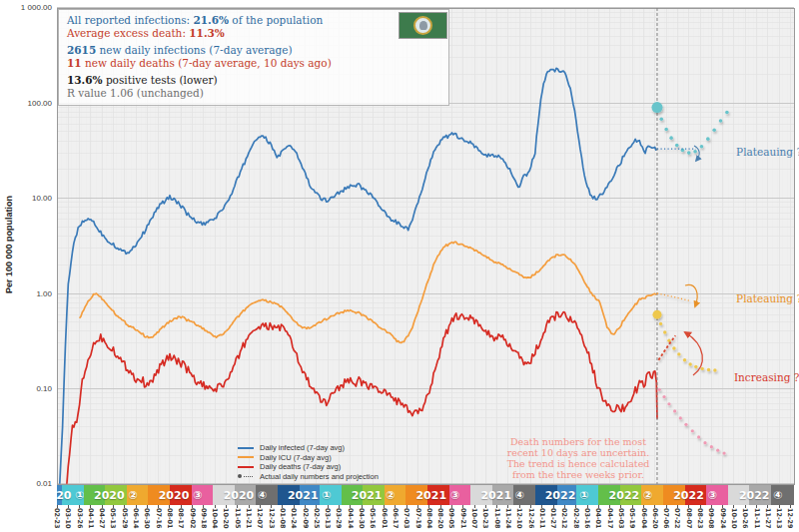 The image size is (799, 532). I want to click on x-axis-date-label: 03-26, so click(80, 518).